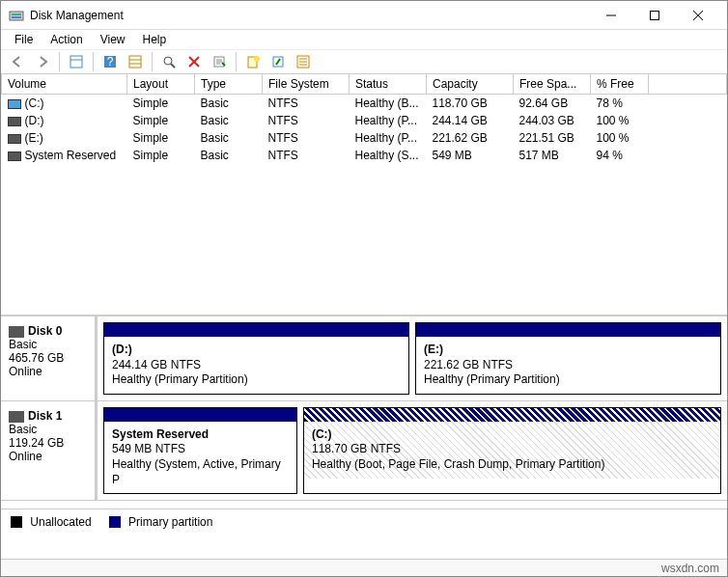 The height and width of the screenshot is (577, 728). What do you see at coordinates (16, 15) in the screenshot?
I see `app-icon` at bounding box center [16, 15].